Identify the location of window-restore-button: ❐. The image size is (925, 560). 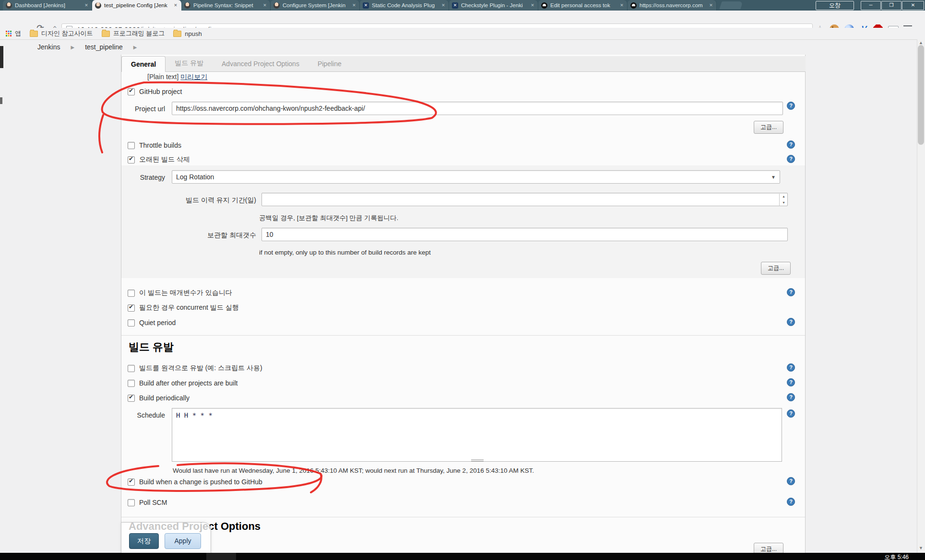
(891, 6).